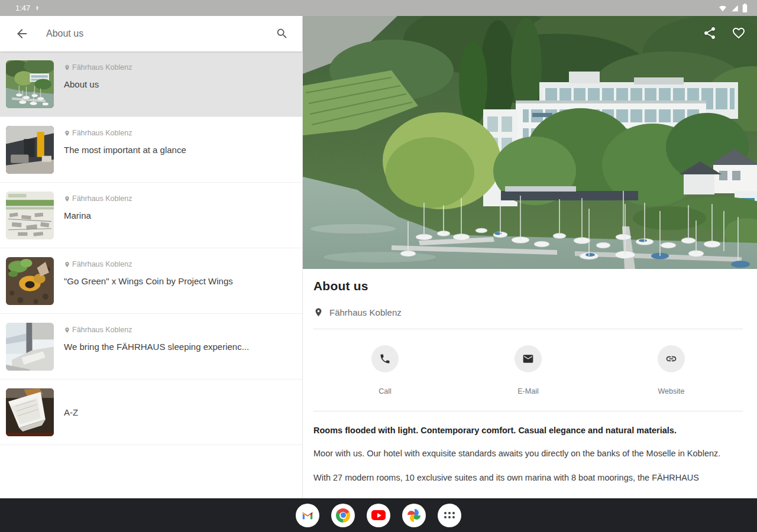 The image size is (757, 532). Describe the element at coordinates (378, 515) in the screenshot. I see `taskbar` at that location.